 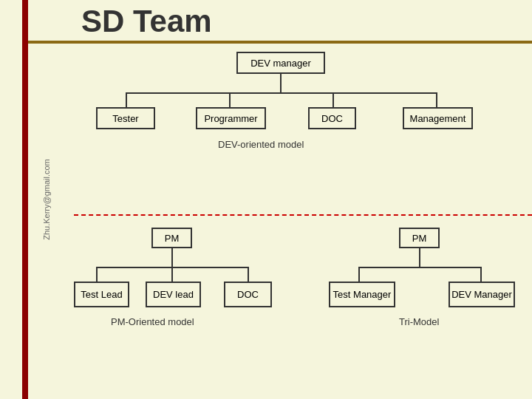 What do you see at coordinates (281, 63) in the screenshot?
I see `dev-manager-box: DEV manager` at bounding box center [281, 63].